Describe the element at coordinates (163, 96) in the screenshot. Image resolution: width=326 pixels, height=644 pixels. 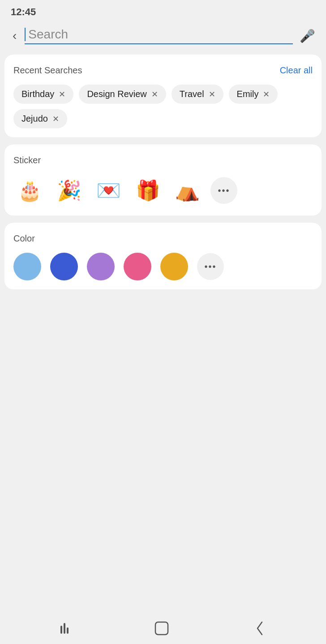
I see `recent-searches-section: Recent Searches Clear all Birthday ✕ Des…` at that location.